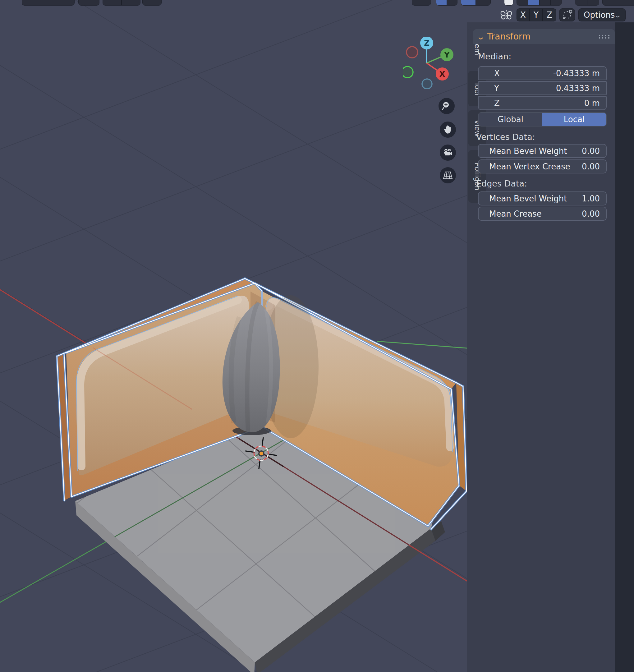 The width and height of the screenshot is (634, 672). Describe the element at coordinates (525, 151) in the screenshot. I see `vertex-bevel-weight-label: Mean Bevel Weight` at that location.